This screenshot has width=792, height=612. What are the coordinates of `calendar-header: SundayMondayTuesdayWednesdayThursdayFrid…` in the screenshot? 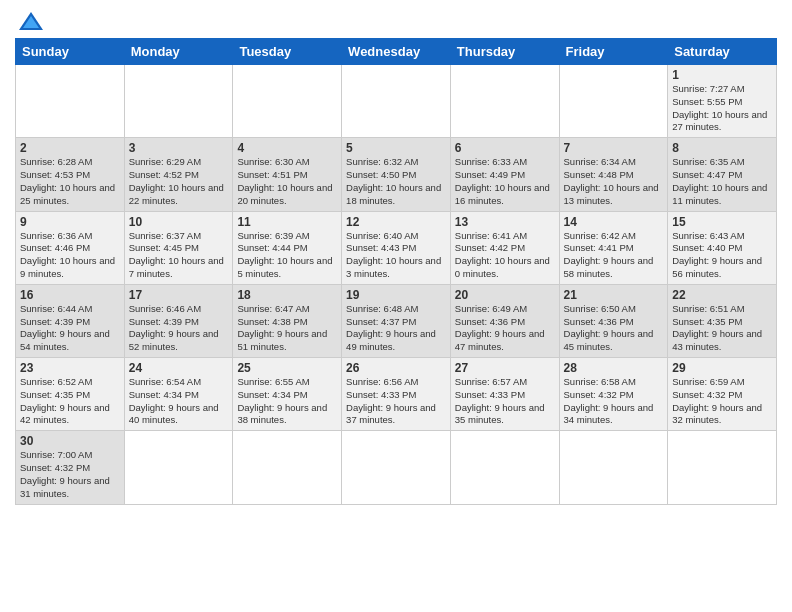 It's located at (396, 52).